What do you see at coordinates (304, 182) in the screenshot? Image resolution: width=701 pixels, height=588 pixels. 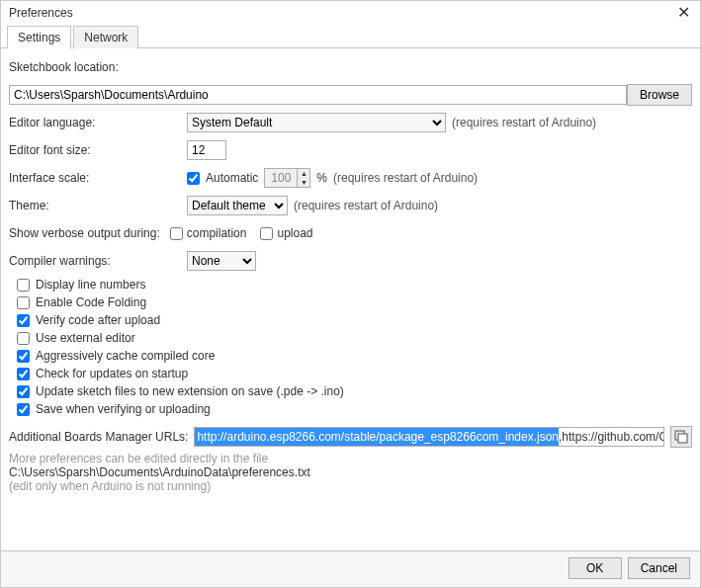 I see `chevron-down-icon: ▼` at bounding box center [304, 182].